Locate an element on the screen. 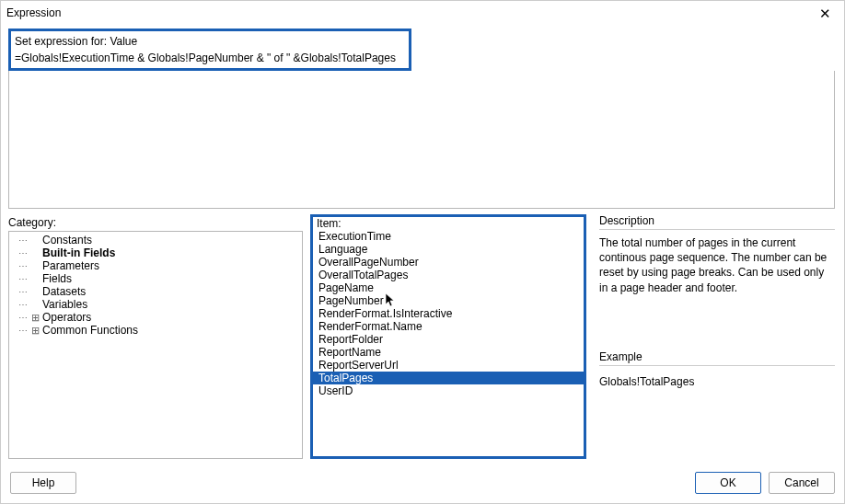  list-item-label: TotalPages is located at coordinates (346, 378).